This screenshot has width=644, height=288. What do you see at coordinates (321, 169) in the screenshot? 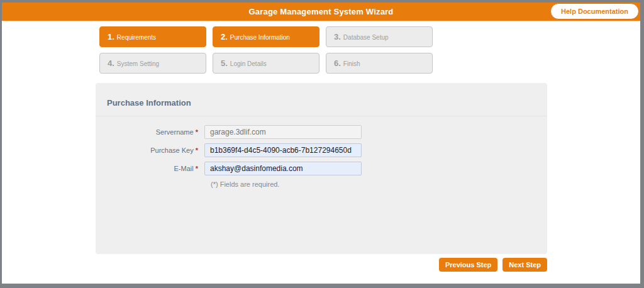
I see `email-row: E-Mail *` at bounding box center [321, 169].